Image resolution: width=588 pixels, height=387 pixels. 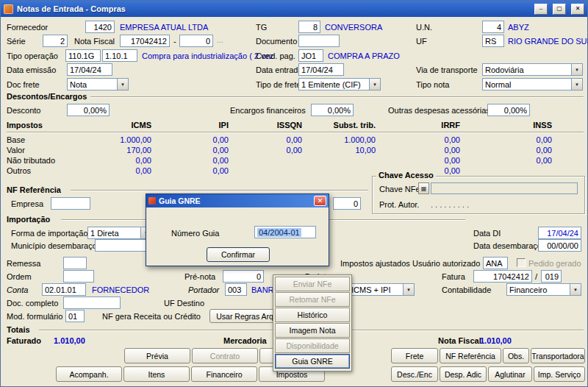 I want to click on cond-pag-name: COMPRA A PRAZO, so click(x=364, y=56).